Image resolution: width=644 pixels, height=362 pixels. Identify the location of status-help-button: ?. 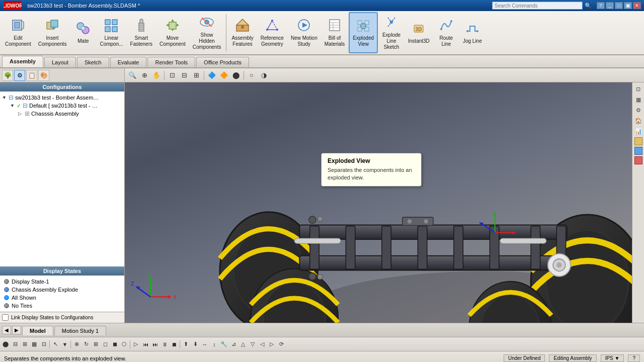
(634, 358).